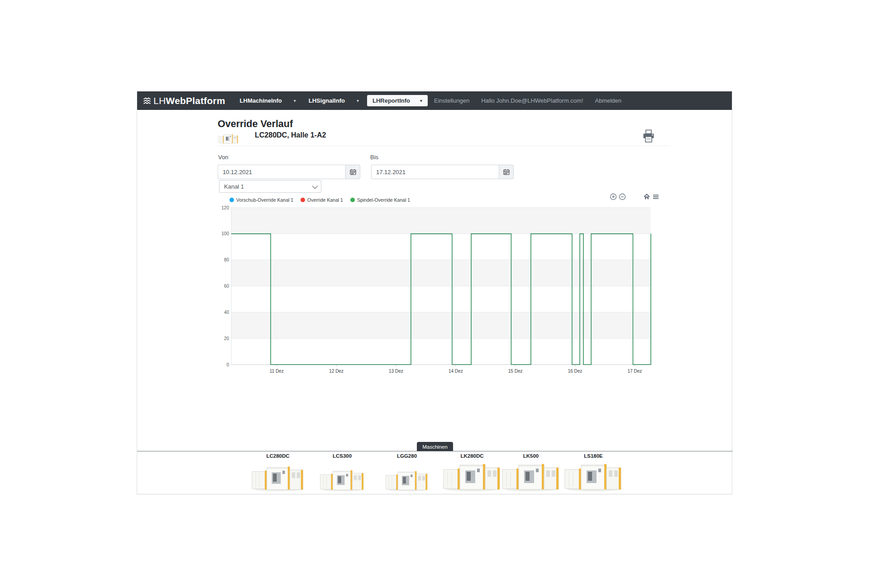 The width and height of the screenshot is (869, 588). What do you see at coordinates (227, 286) in the screenshot?
I see `svg-text: 60` at bounding box center [227, 286].